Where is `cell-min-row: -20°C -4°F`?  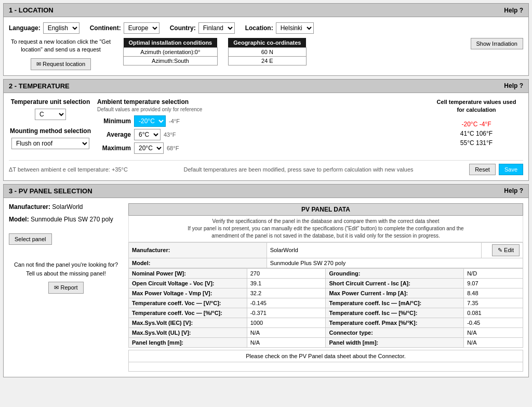
cell-min-row: -20°C -4°F is located at coordinates (476, 124).